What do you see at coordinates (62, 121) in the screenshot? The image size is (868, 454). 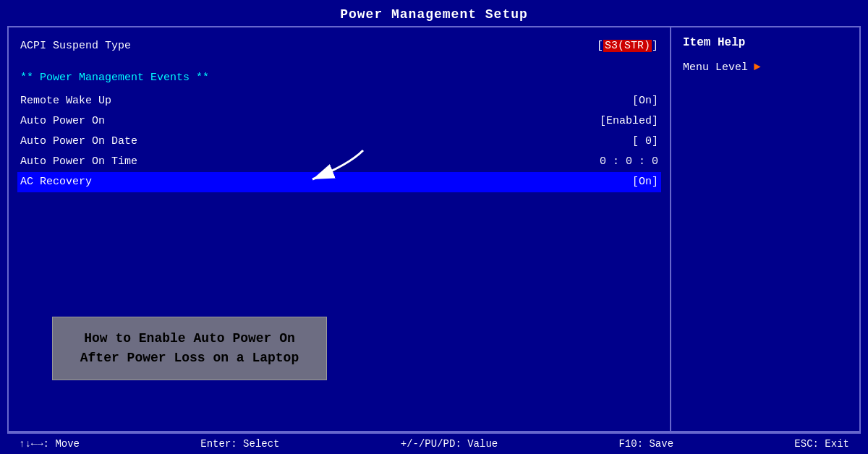 I see `auto-power-on-label: Auto Power On` at bounding box center [62, 121].